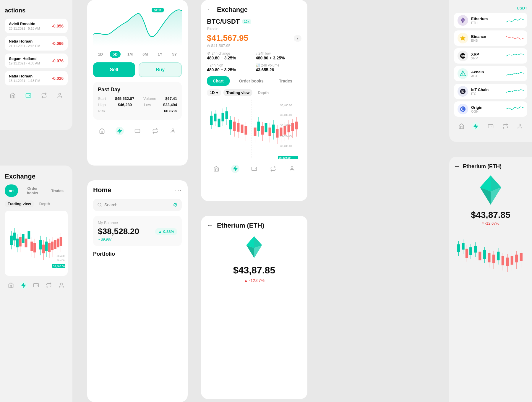 The height and width of the screenshot is (402, 532). What do you see at coordinates (137, 254) in the screenshot?
I see `portfolio-label: Portfolio` at bounding box center [137, 254].